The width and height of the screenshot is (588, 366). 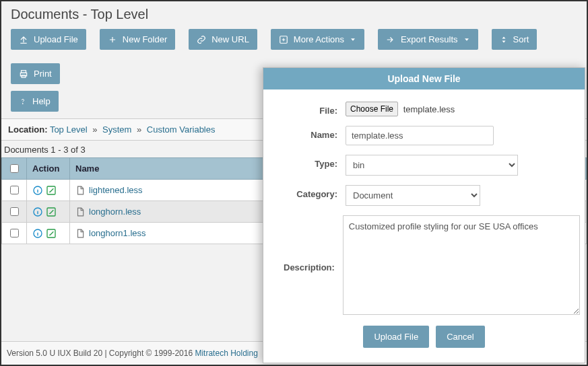 What do you see at coordinates (432, 166) in the screenshot?
I see `type-select: bin` at bounding box center [432, 166].